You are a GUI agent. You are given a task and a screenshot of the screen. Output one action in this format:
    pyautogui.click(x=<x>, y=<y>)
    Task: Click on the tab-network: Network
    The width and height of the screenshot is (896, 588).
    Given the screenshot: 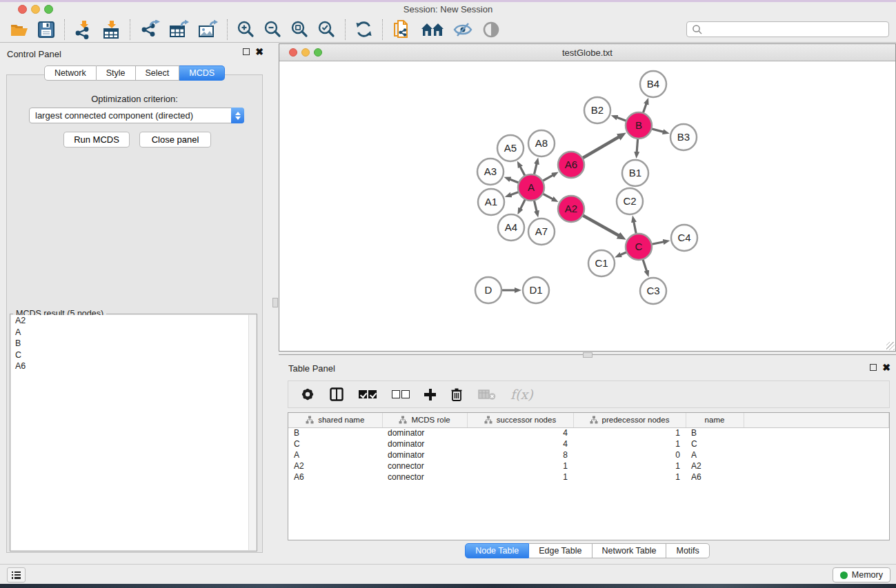 What is the action you would take?
    pyautogui.click(x=70, y=73)
    